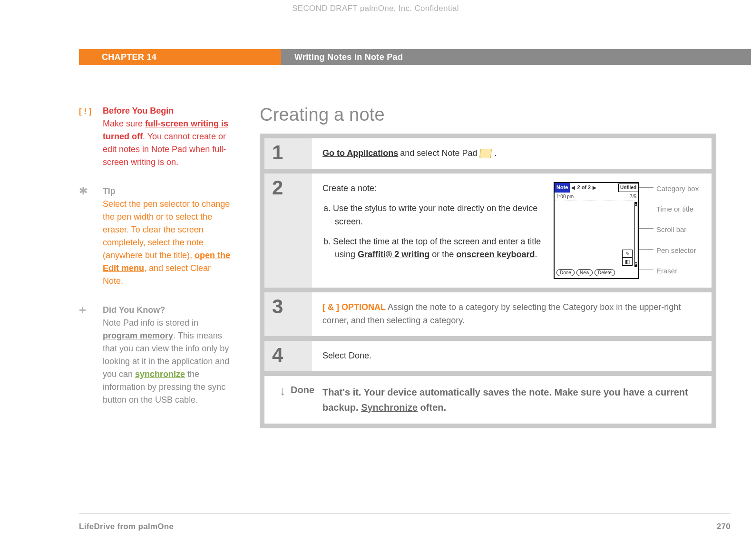 This screenshot has height=560, width=751. Describe the element at coordinates (627, 254) in the screenshot. I see `pen-selector-icon: ✎` at that location.